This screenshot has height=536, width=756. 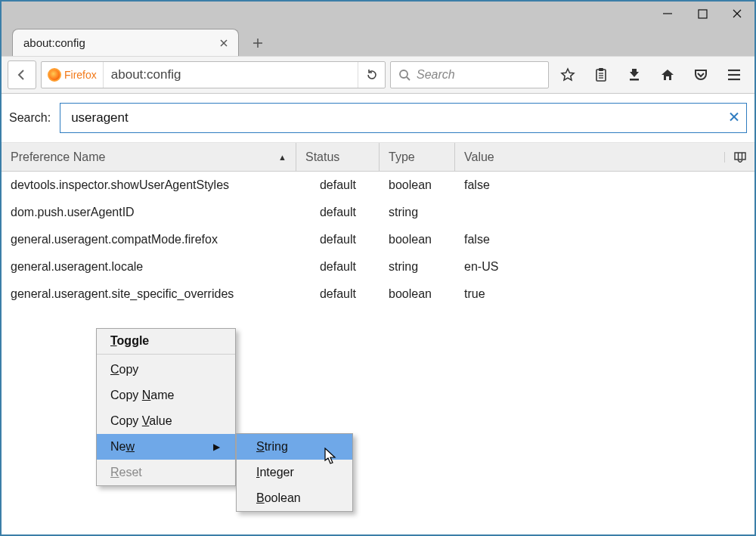 What do you see at coordinates (30, 118) in the screenshot?
I see `config-search-label: Search:` at bounding box center [30, 118].